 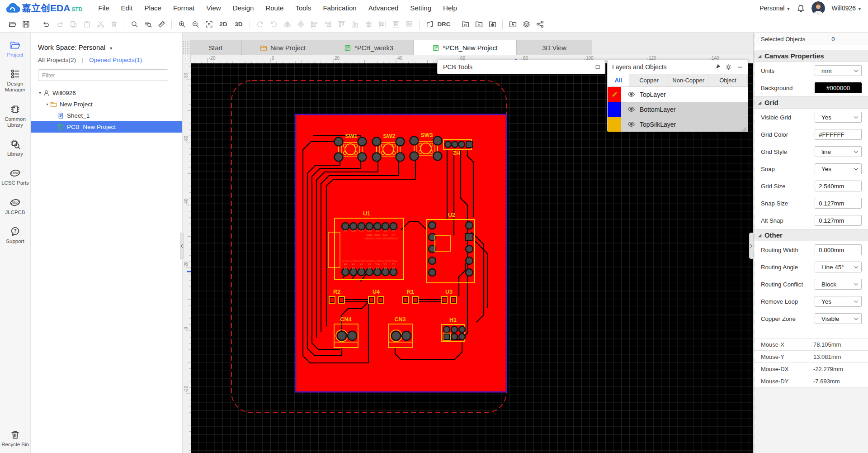 What do you see at coordinates (429, 24) in the screenshot?
I see `route-track-button` at bounding box center [429, 24].